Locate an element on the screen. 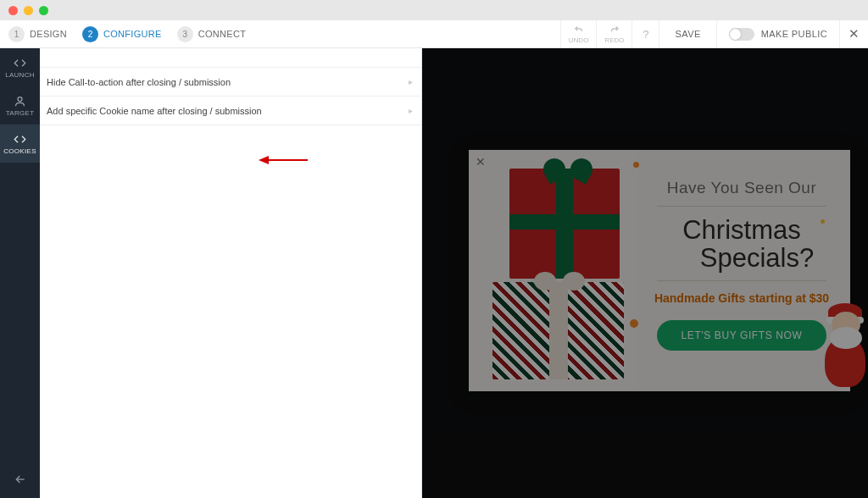 The width and height of the screenshot is (868, 498). step-configure: 2 CONFIGURE is located at coordinates (122, 34).